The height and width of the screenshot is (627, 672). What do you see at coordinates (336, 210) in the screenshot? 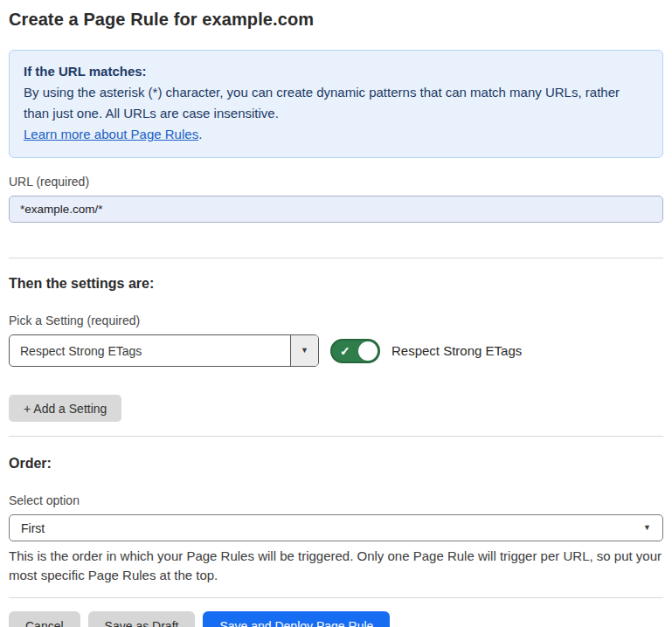
I see `url-input` at bounding box center [336, 210].